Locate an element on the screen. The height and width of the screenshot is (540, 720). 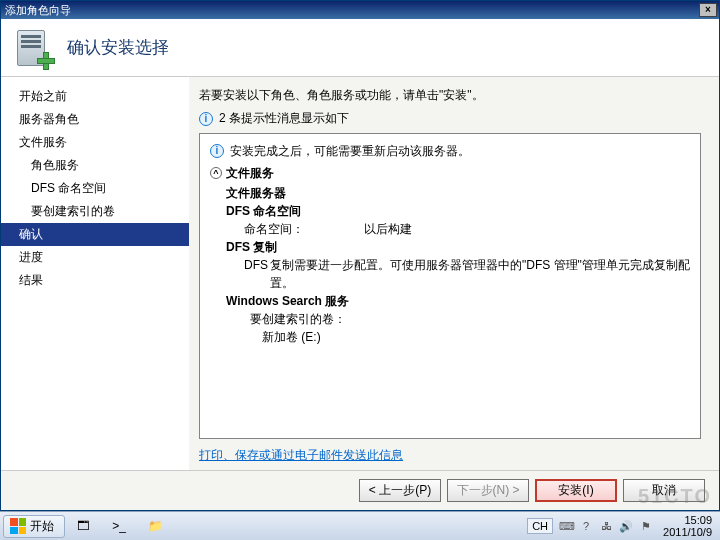
replication-note: 复制需要进一步配置。可使用服务器管理器中的"DFS 管理"管理单元完成复制配置。 is located at coordinates (480, 274).